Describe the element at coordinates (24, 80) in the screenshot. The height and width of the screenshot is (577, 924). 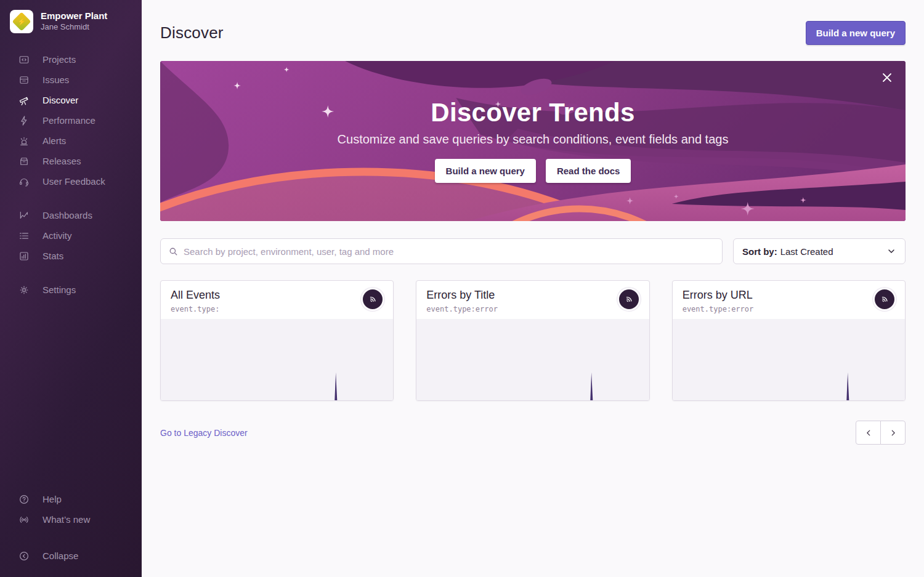
I see `issues-icon` at that location.